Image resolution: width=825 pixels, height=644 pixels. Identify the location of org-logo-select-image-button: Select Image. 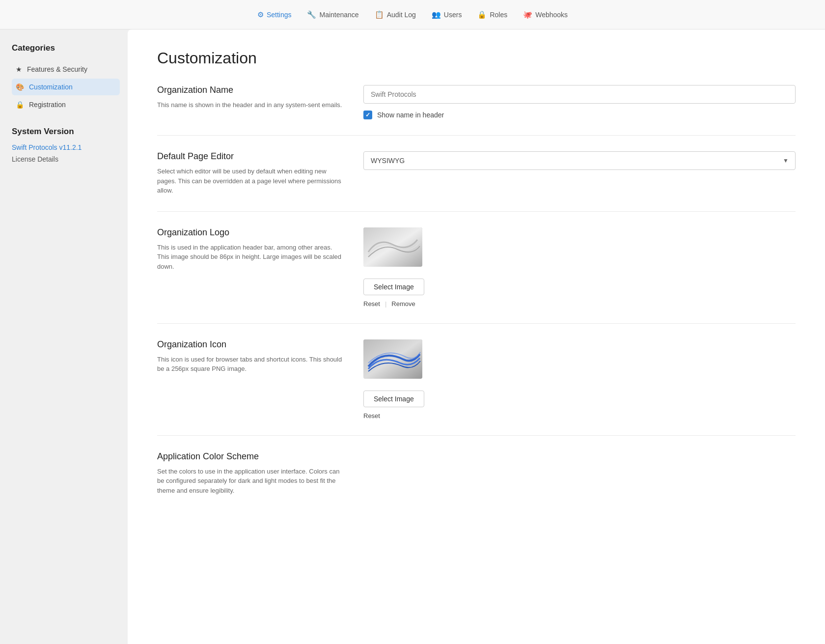
(394, 287).